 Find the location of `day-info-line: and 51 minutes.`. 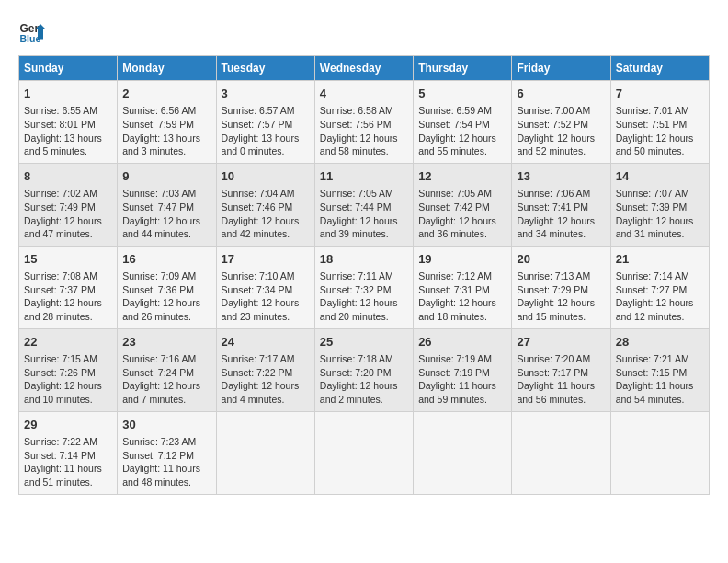

day-info-line: and 51 minutes. is located at coordinates (68, 482).